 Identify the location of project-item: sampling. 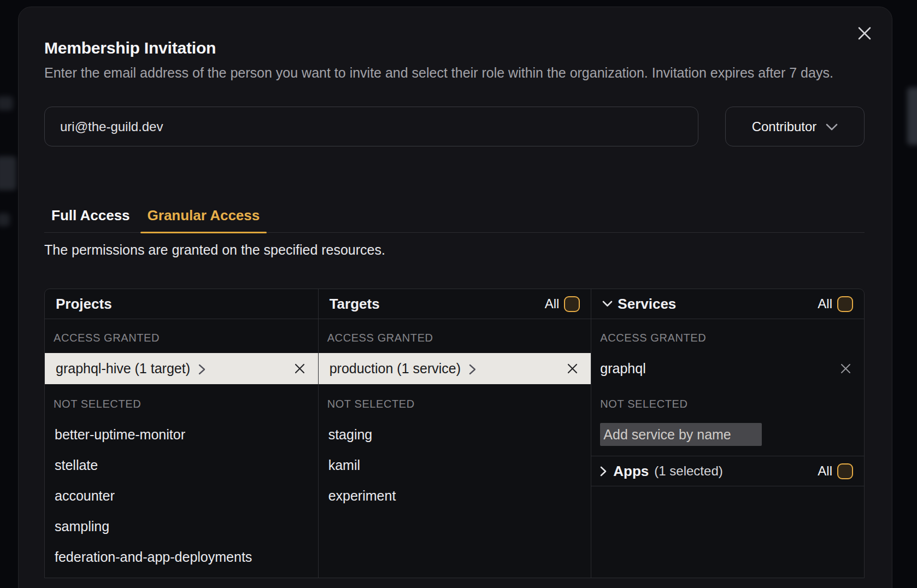
(181, 526).